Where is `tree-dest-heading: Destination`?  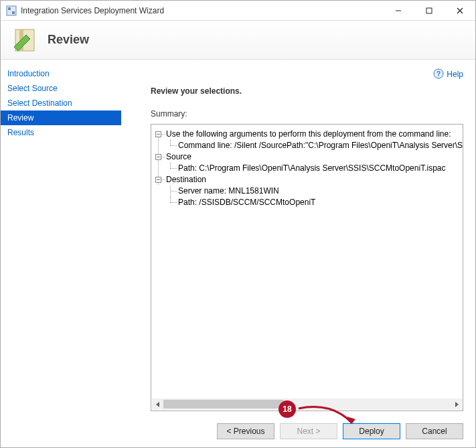 tree-dest-heading: Destination is located at coordinates (186, 179).